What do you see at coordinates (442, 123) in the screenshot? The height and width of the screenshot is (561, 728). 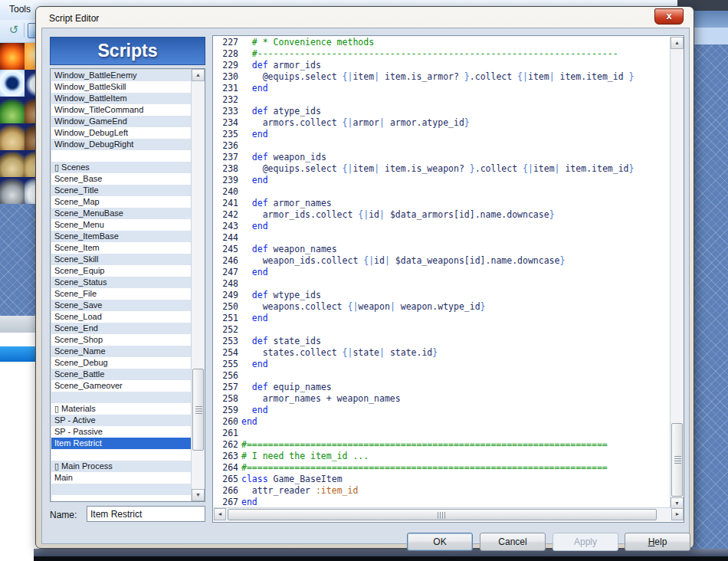 I see `code-line: 234 armors.collect {|armor| armor.atype_…` at bounding box center [442, 123].